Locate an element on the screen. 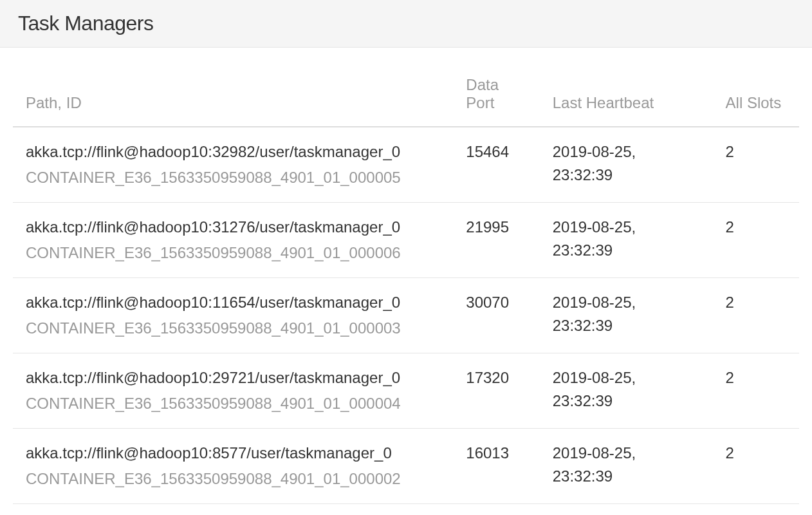 The image size is (812, 515). table-row: akka.tcp://flink@hadoop10:11654/user/tas… is located at coordinates (406, 315).